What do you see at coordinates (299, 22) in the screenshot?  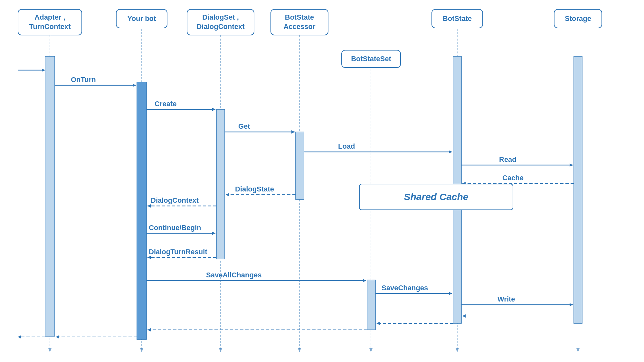 I see `botstate-acc-actor-label: BotState Accessor` at bounding box center [299, 22].